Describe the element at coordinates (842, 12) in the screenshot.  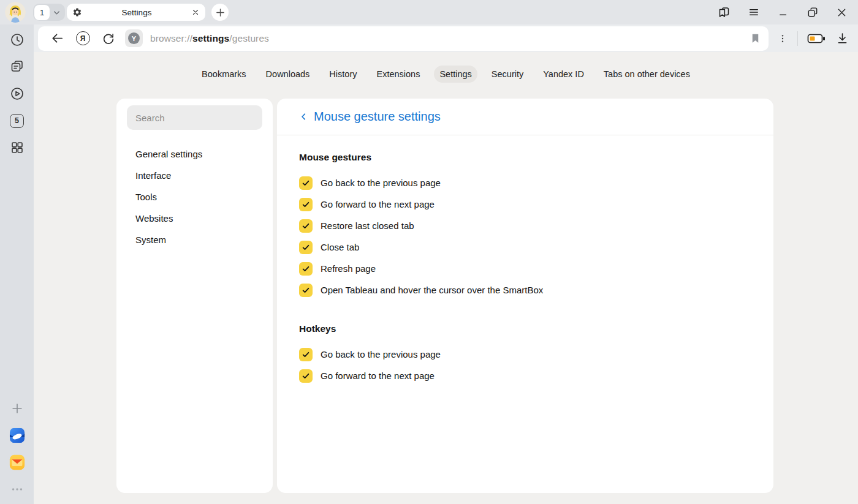
I see `close-icon` at that location.